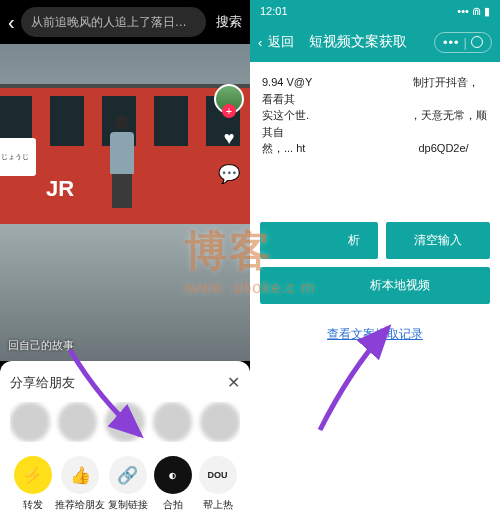 The height and width of the screenshot is (520, 500). What do you see at coordinates (128, 475) in the screenshot?
I see `link-icon: 🔗` at bounding box center [128, 475].